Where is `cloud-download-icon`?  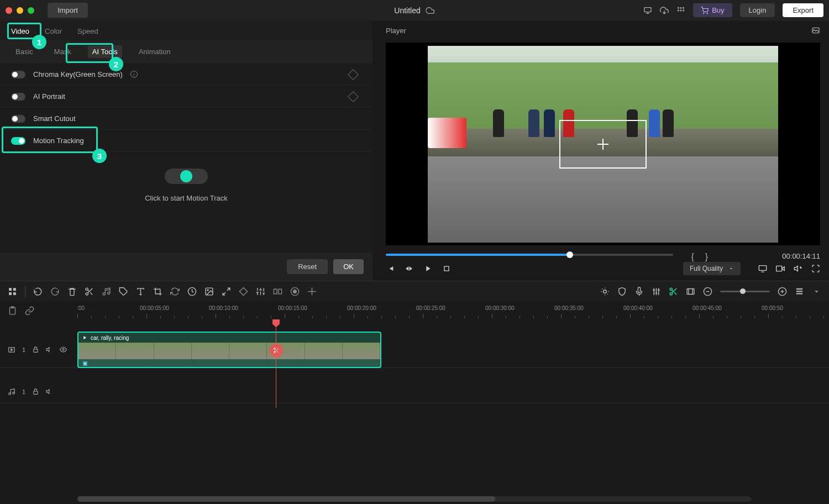
cloud-download-icon is located at coordinates (664, 11).